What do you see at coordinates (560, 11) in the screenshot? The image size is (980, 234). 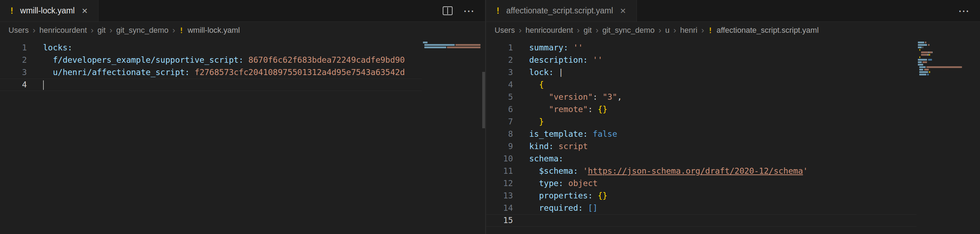 I see `tab-label: affectionate_script.script.yaml` at bounding box center [560, 11].